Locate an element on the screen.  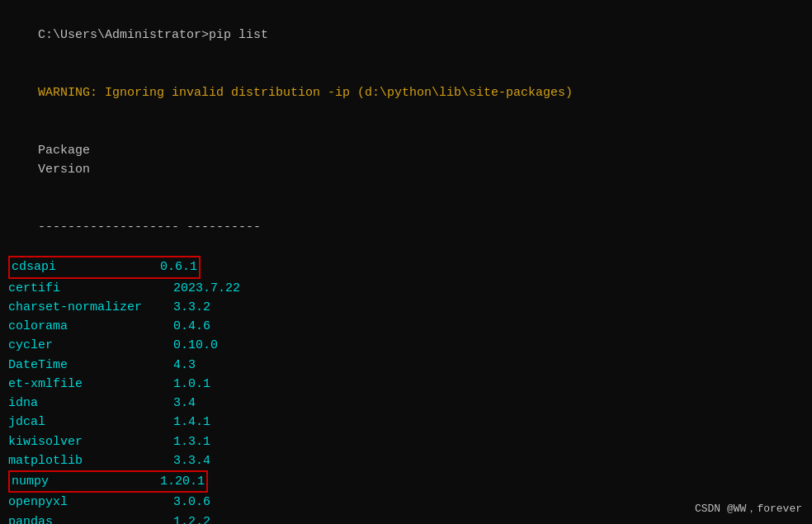
package-version: 0.4.6 is located at coordinates (191, 327).